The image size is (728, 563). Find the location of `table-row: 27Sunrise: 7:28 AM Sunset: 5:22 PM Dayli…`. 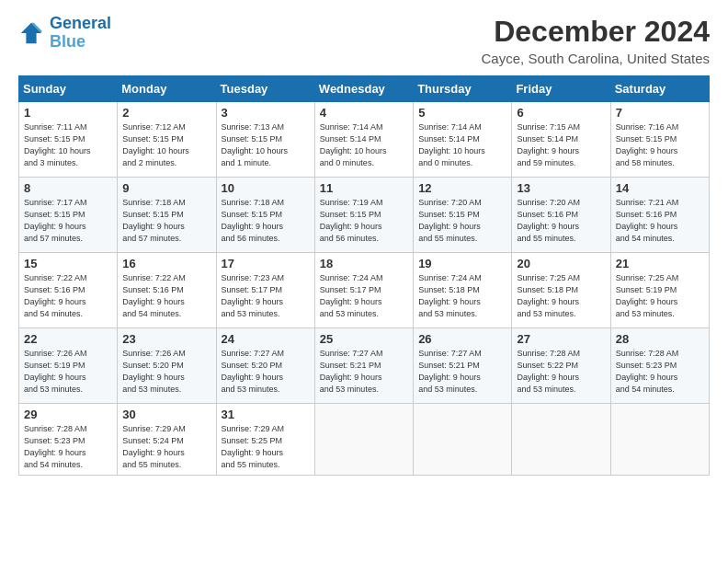

table-row: 27Sunrise: 7:28 AM Sunset: 5:22 PM Dayli… is located at coordinates (561, 366).